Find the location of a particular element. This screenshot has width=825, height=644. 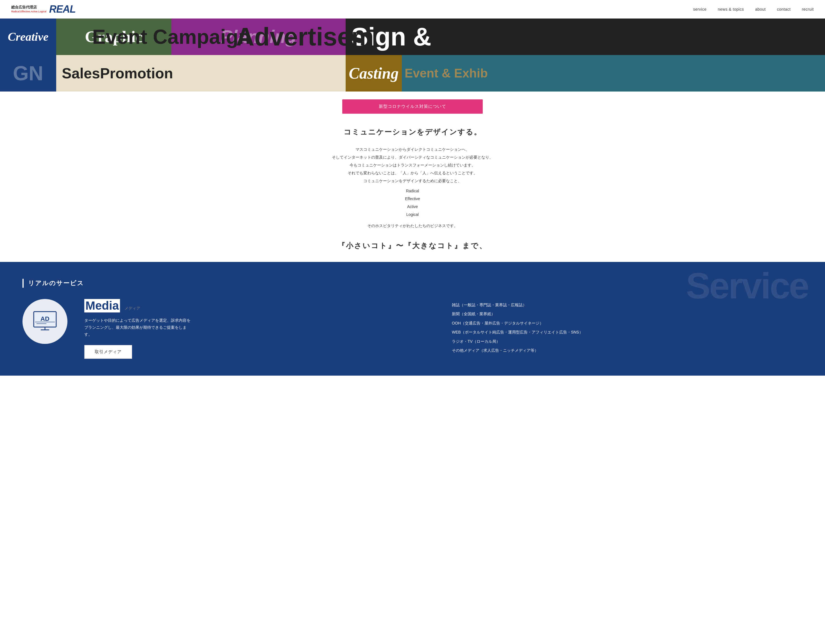

logo-real: REAL is located at coordinates (62, 9).